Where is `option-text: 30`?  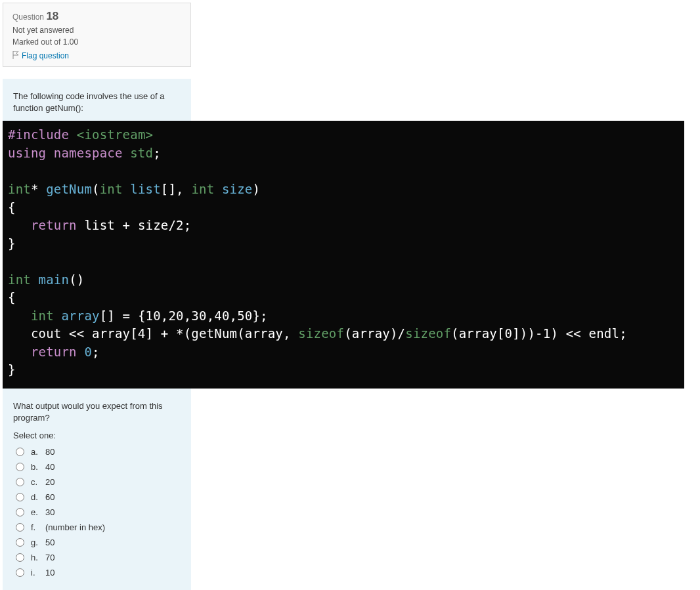
option-text: 30 is located at coordinates (50, 512).